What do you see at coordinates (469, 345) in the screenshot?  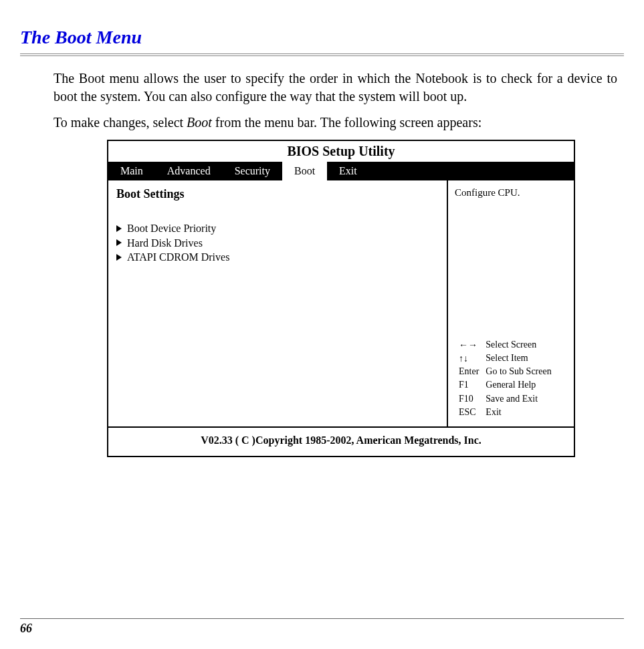 I see `legend-key-left-right-arrows-icon: ←→` at bounding box center [469, 345].